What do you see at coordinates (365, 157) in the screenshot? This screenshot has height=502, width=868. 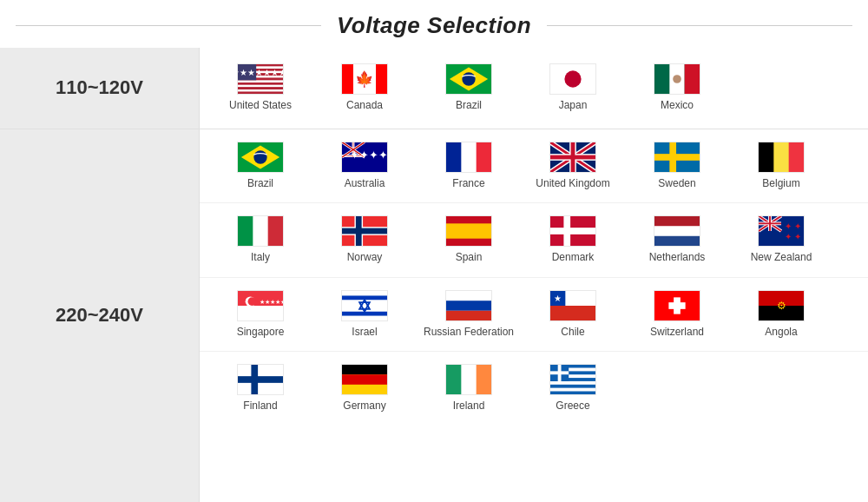 I see `country-flag: ✦✦✦✦✦` at bounding box center [365, 157].